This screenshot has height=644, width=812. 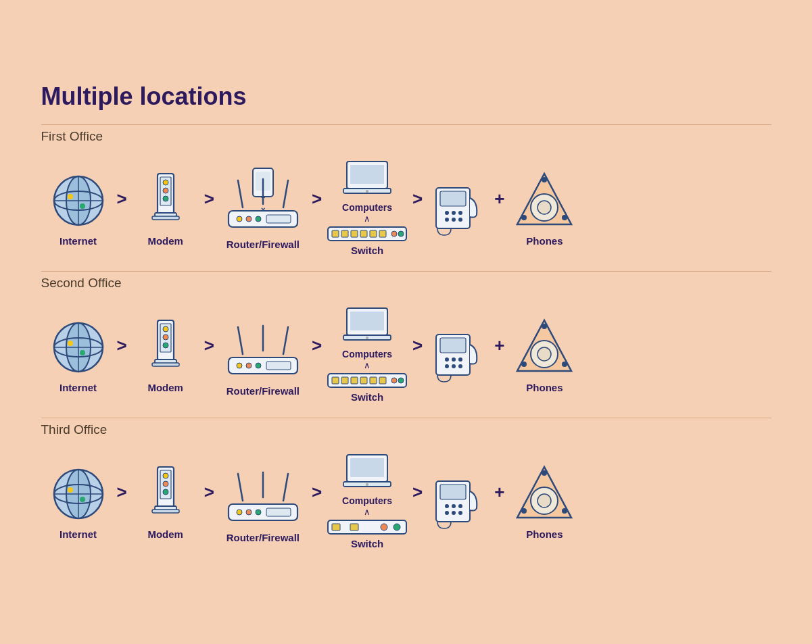 I want to click on arrow-2b: >, so click(x=210, y=346).